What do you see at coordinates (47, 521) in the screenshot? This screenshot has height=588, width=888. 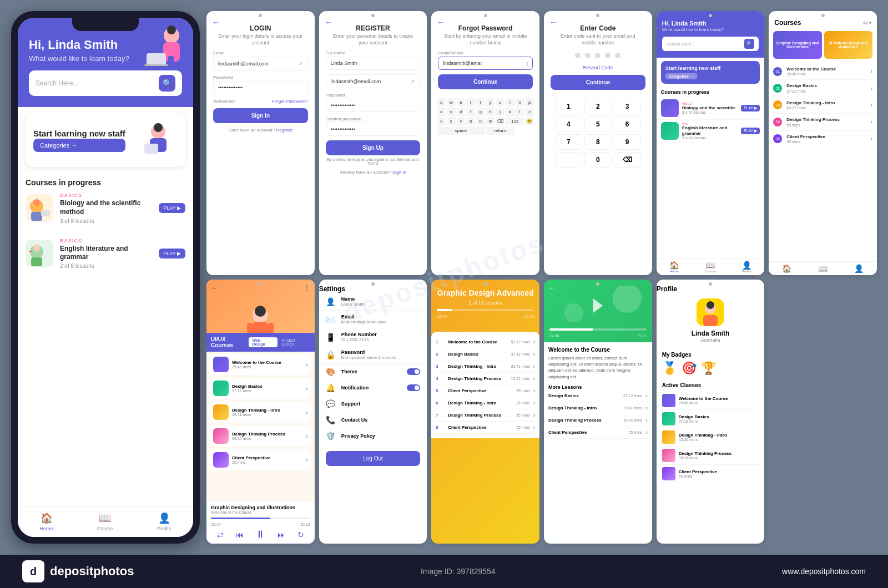 I see `nav-home: 🏠 Home` at bounding box center [47, 521].